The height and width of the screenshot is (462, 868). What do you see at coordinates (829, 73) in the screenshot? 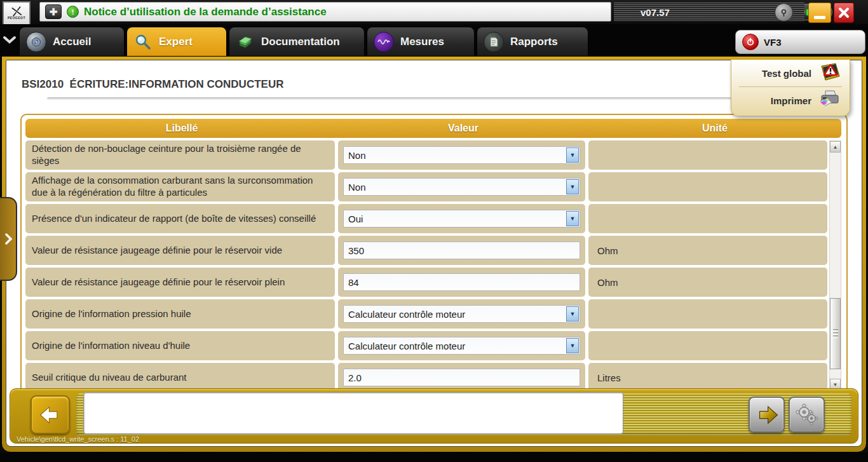
I see `warning-icon` at bounding box center [829, 73].